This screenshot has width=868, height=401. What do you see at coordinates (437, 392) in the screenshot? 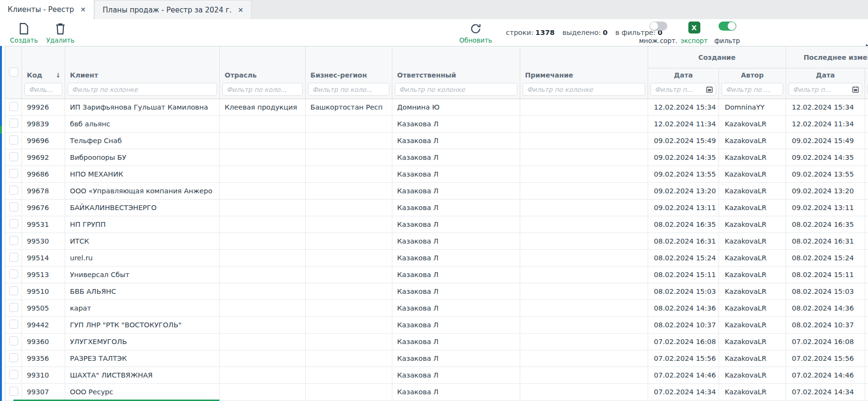
I see `table-row: 99307ООО РесурсКазакова Л07.02.2024 14:3…` at bounding box center [437, 392].